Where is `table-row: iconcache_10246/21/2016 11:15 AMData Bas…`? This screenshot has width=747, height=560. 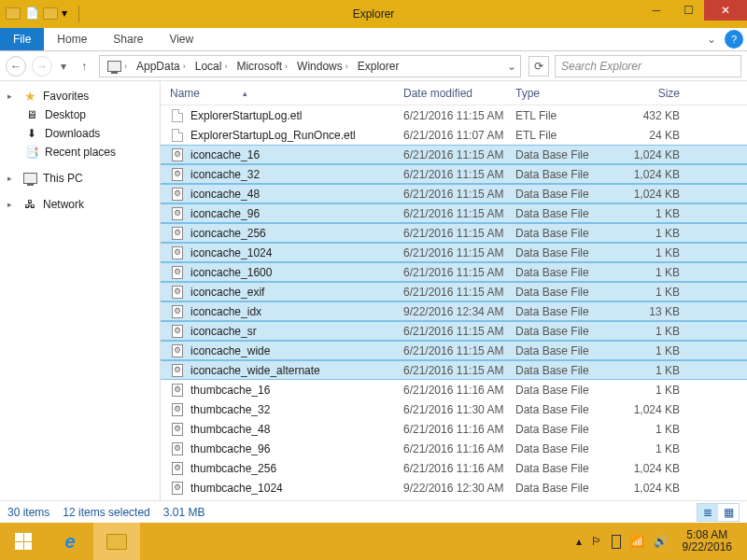 table-row: iconcache_10246/21/2016 11:15 AMData Bas… is located at coordinates (454, 252).